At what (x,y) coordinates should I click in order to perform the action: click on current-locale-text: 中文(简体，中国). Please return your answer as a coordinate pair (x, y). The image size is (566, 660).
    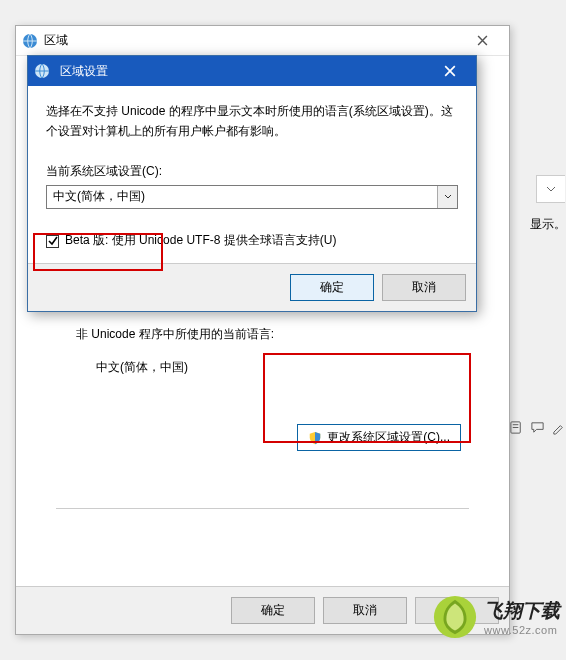
    Looking at the image, I should click on (185, 367).